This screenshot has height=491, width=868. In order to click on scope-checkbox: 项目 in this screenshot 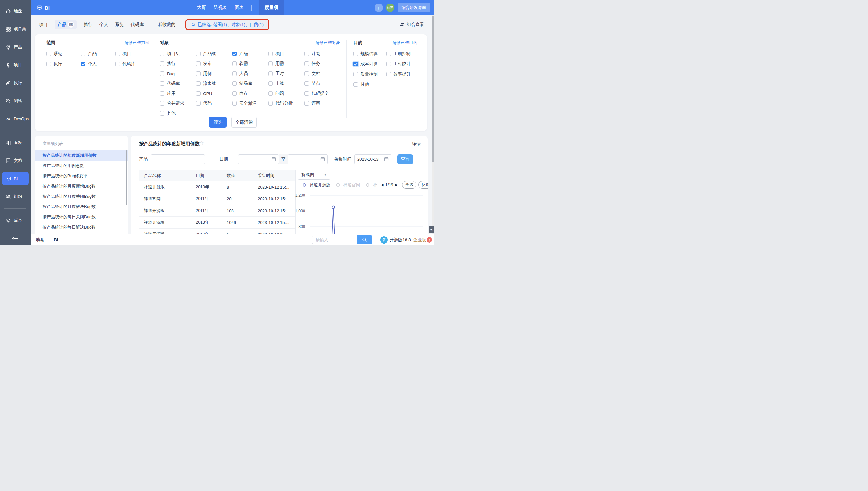, I will do `click(133, 54)`.